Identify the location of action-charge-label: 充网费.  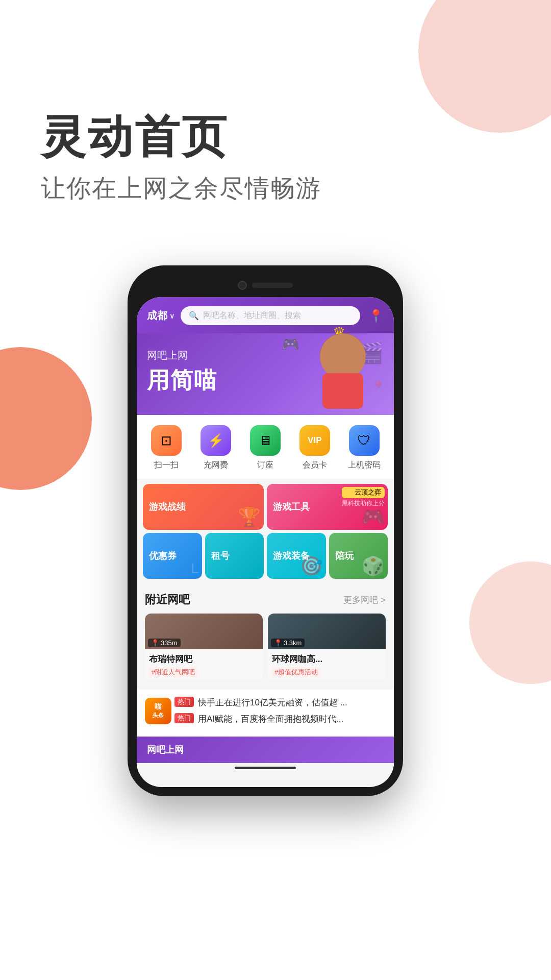
(216, 465).